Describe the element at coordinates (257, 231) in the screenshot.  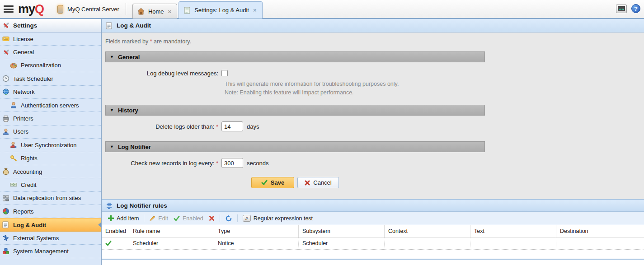
I see `column-header-type: Type` at that location.